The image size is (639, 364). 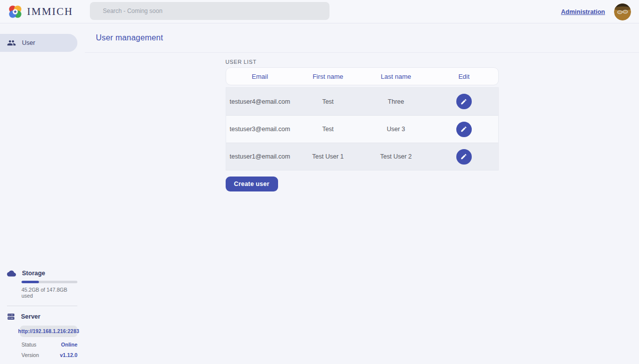 What do you see at coordinates (42, 317) in the screenshot?
I see `server-header: Server` at bounding box center [42, 317].